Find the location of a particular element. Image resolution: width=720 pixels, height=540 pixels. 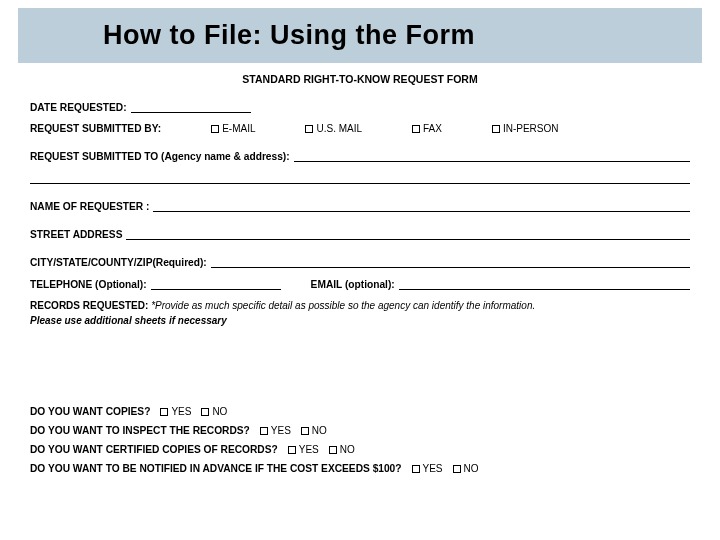

label-city: CITY/STATE/COUNTY/ZIP(Required): is located at coordinates (118, 262).